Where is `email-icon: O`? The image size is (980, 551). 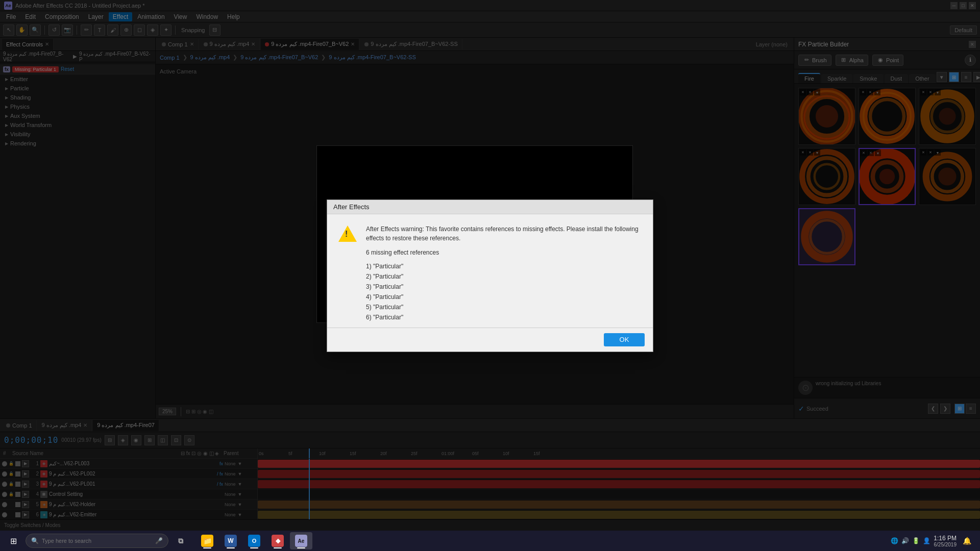 email-icon: O is located at coordinates (254, 541).